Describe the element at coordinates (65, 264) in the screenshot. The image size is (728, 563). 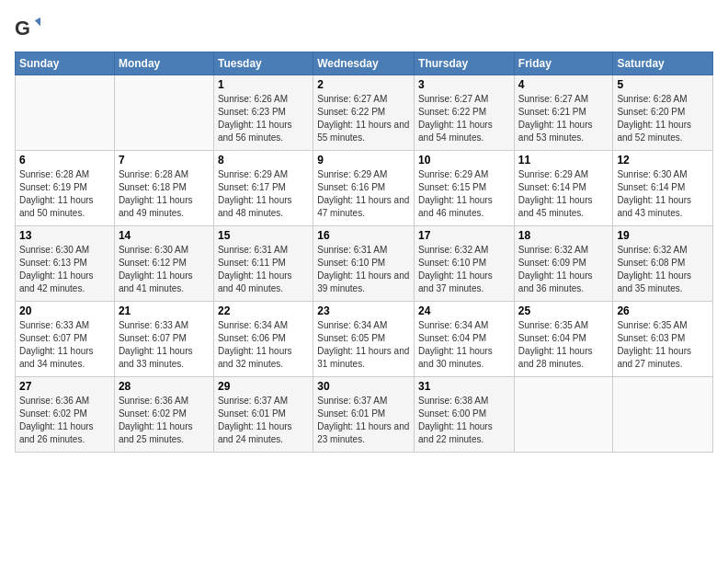
I see `calendar-cell: 13Sunrise: 6:30 AMSunset: 6:13 PMDayligh…` at that location.